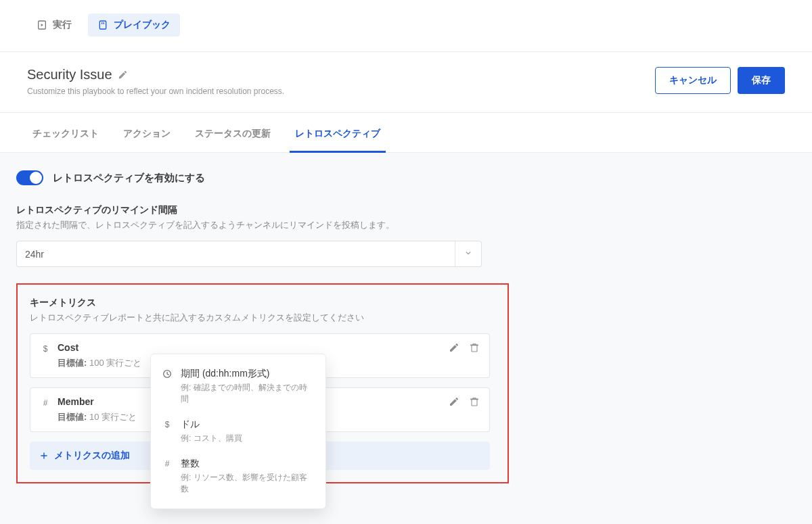 This screenshot has width=812, height=524. What do you see at coordinates (30, 178) in the screenshot?
I see `enable-retro-toggle` at bounding box center [30, 178].